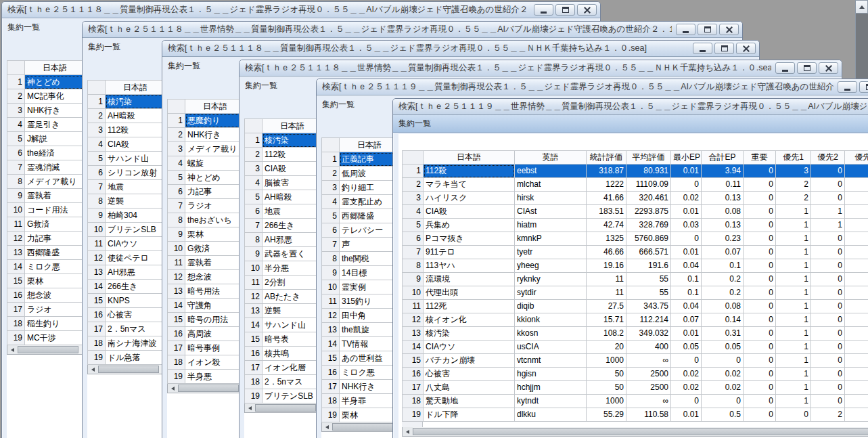 Image resolution: width=868 pixels, height=438 pixels. I want to click on list-item: 16 高周波, so click(207, 334).